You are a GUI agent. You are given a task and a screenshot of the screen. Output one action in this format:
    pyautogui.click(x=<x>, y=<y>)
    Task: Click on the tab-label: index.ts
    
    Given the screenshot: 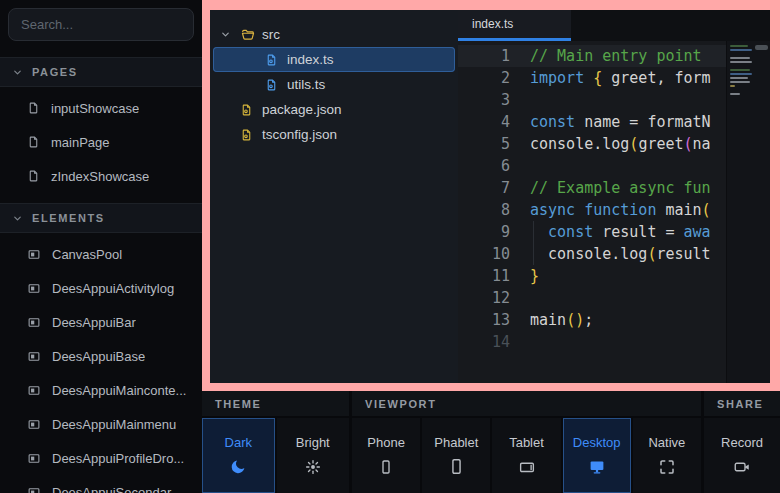 What is the action you would take?
    pyautogui.click(x=492, y=24)
    